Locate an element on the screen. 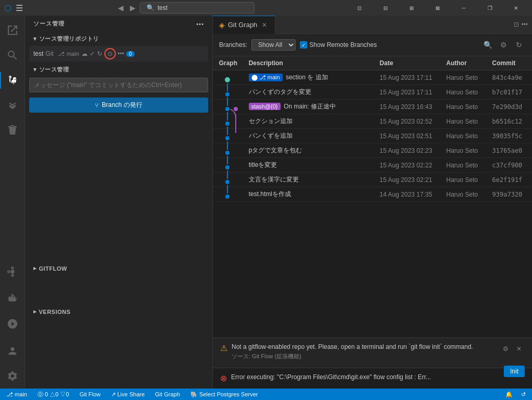 The height and width of the screenshot is (400, 532). check-icon: ✓ is located at coordinates (92, 54).